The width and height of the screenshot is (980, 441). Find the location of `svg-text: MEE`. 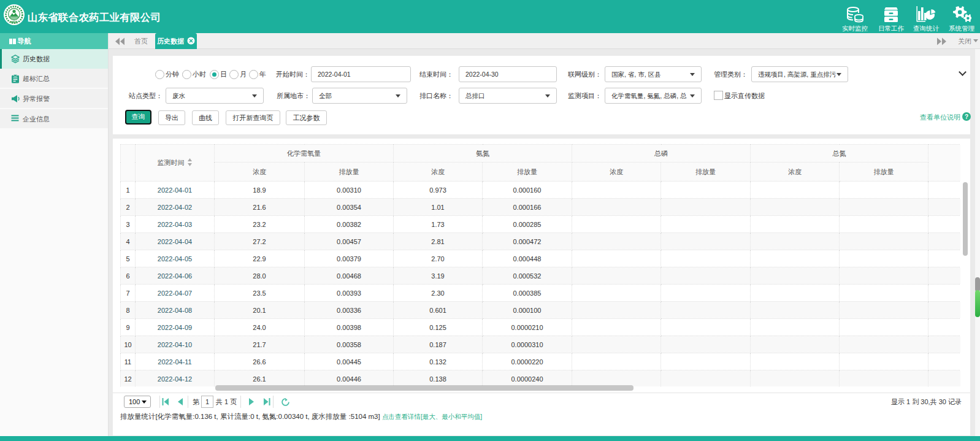

svg-text: MEE is located at coordinates (15, 22).